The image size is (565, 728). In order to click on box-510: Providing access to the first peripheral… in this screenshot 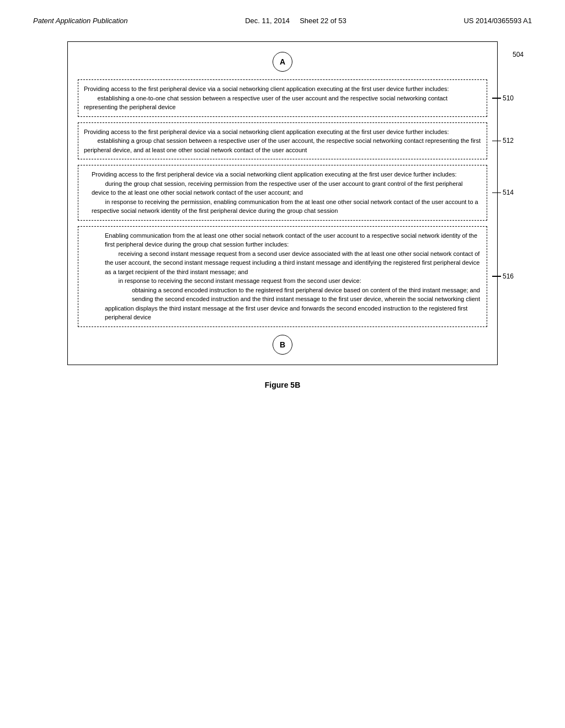, I will do `click(282, 98)`.